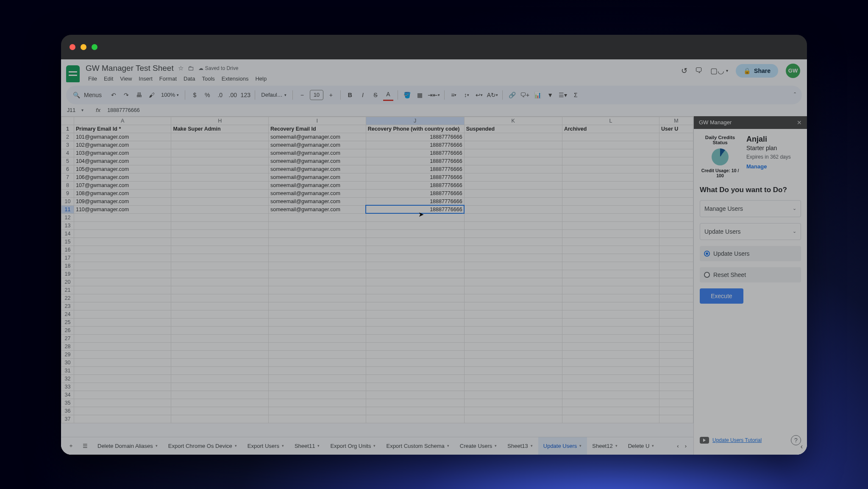  I want to click on menu-extensions: Extensions, so click(235, 79).